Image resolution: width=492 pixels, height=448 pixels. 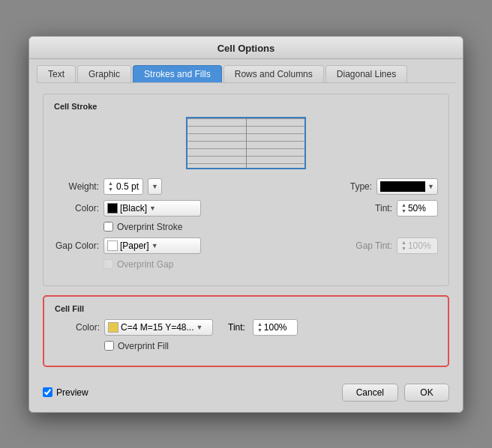 What do you see at coordinates (404, 211) in the screenshot?
I see `tint-down: ▼` at bounding box center [404, 211].